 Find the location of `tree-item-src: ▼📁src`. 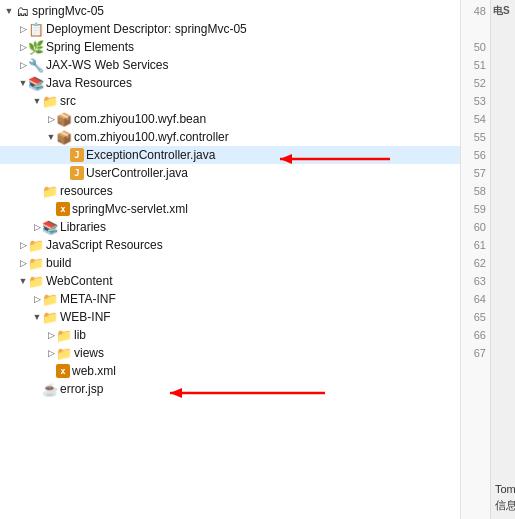

tree-item-src: ▼📁src is located at coordinates (230, 101).